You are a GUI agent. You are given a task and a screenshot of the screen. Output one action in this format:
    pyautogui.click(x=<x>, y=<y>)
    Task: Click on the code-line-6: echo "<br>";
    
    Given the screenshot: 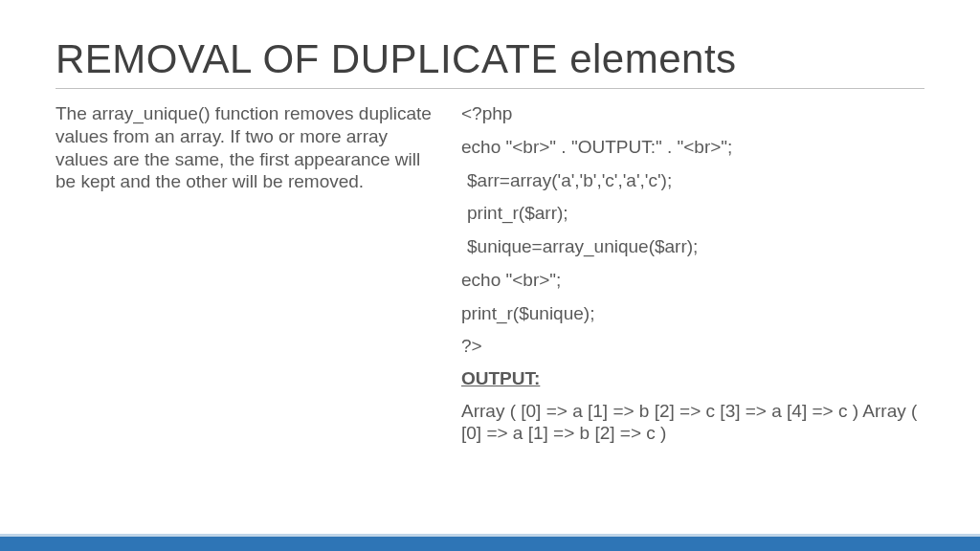 What is the action you would take?
    pyautogui.click(x=693, y=280)
    